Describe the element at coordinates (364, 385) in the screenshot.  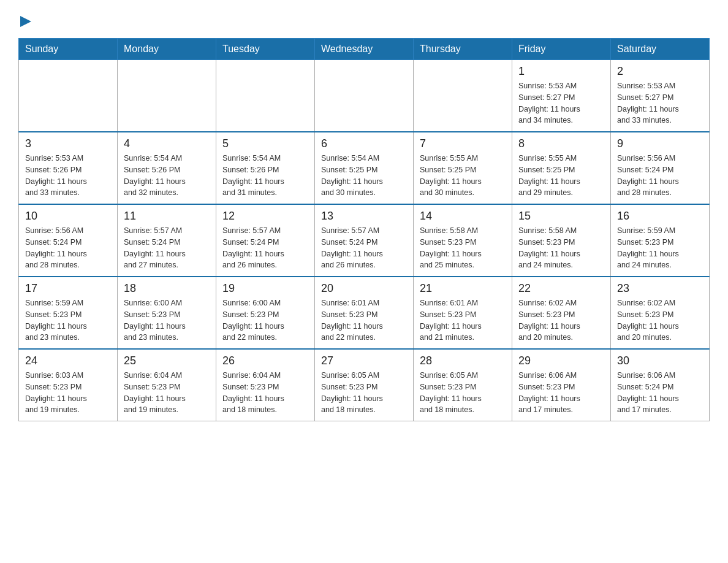
I see `calendar-cell: 27Sunrise: 6:05 AM Sunset: 5:23 PM Dayli…` at that location.